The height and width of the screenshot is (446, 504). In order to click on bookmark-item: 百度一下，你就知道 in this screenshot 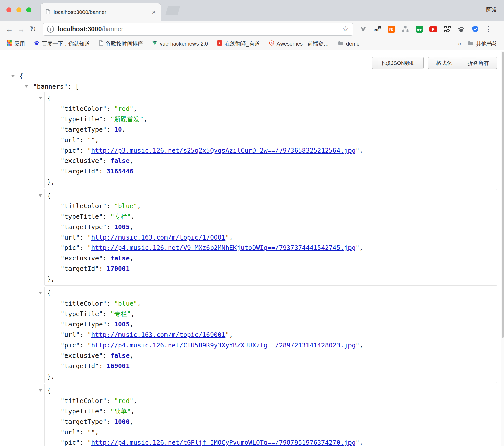, I will do `click(62, 44)`.